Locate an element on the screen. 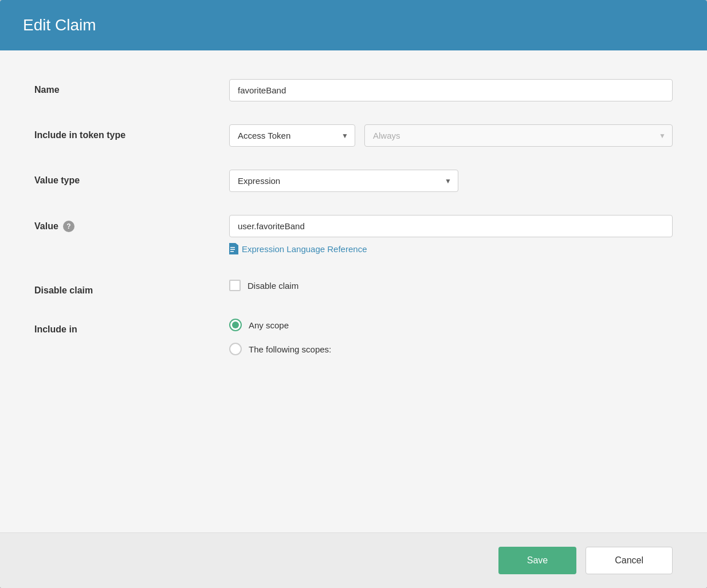  name-control is located at coordinates (451, 91).